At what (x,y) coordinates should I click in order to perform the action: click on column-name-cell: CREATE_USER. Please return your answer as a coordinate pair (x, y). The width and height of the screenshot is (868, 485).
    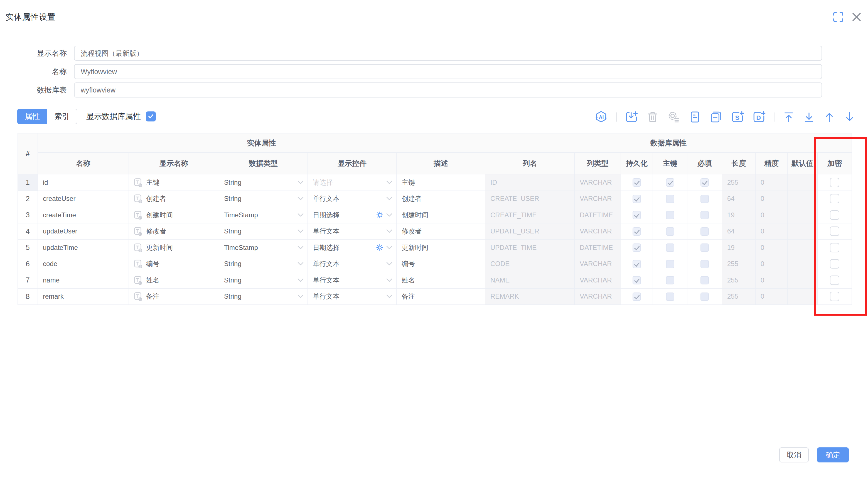
    Looking at the image, I should click on (530, 199).